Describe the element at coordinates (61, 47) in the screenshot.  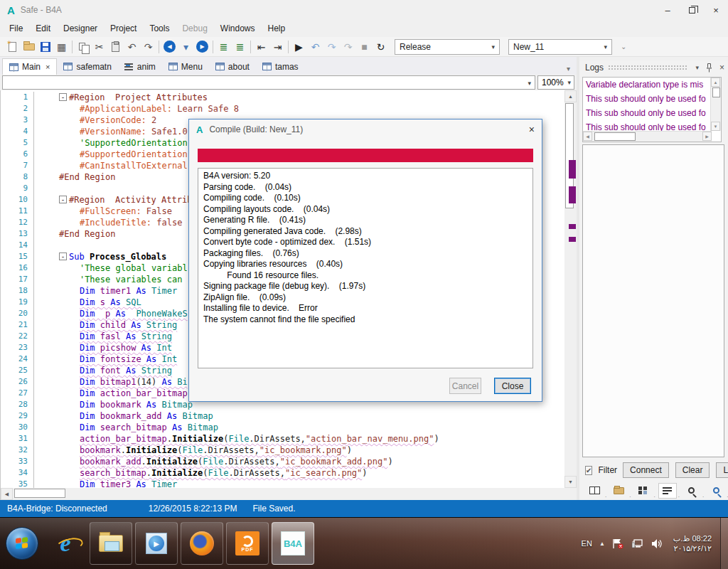
I see `find-module-button: ▦` at that location.